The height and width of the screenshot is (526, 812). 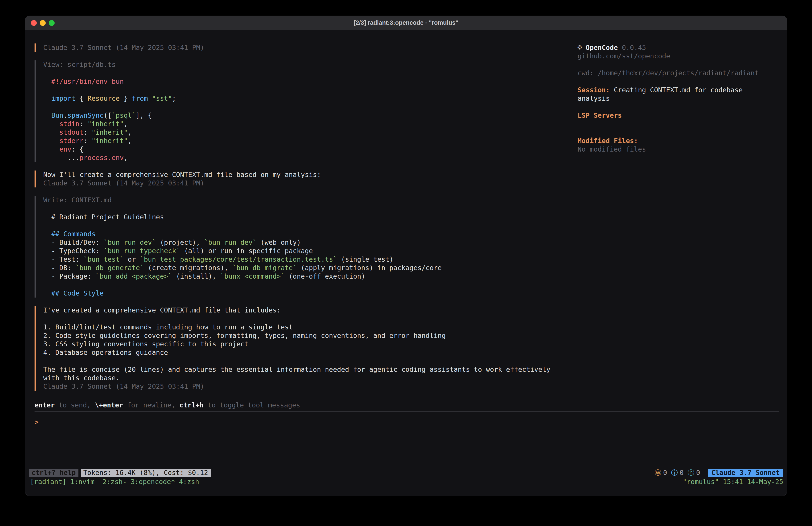 I want to click on text-line: # Radiant Project Guidelines, so click(x=411, y=217).